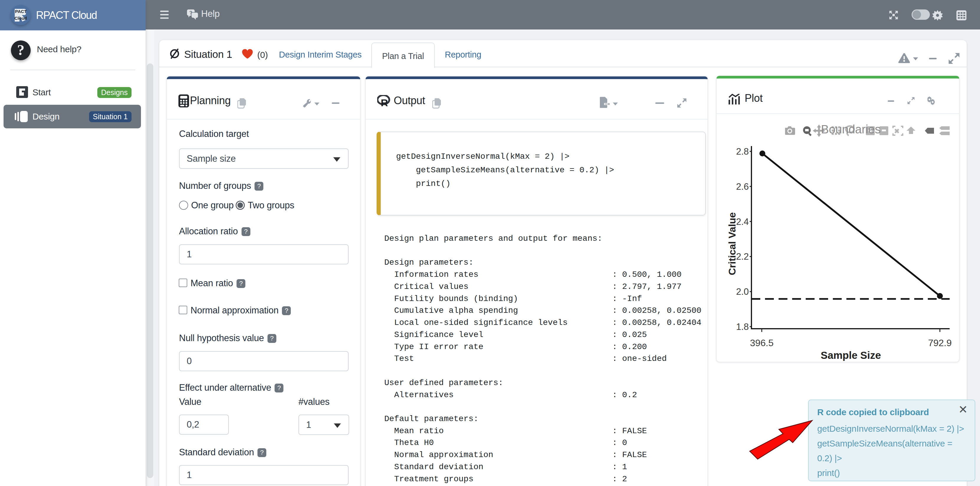  Describe the element at coordinates (940, 343) in the screenshot. I see `svg-text: 792.9` at that location.